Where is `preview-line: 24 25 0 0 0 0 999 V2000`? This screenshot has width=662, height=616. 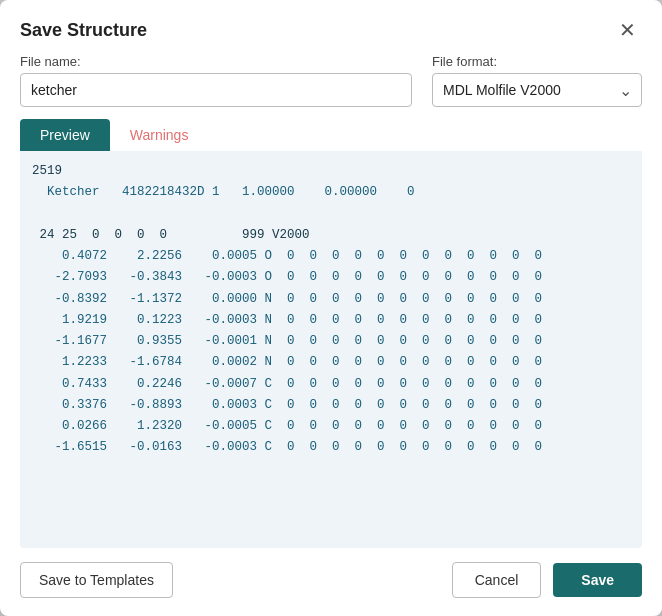 preview-line: 24 25 0 0 0 0 999 V2000 is located at coordinates (331, 236).